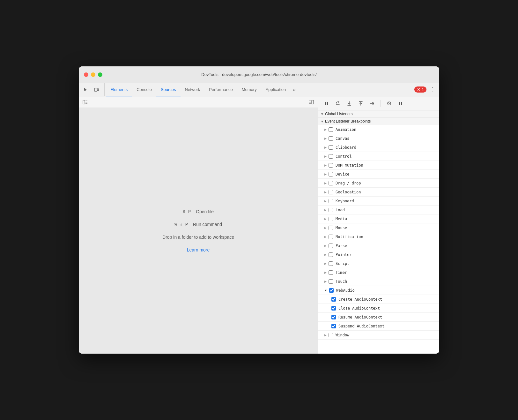  Describe the element at coordinates (331, 273) in the screenshot. I see `bp-checkbox-timer` at that location.